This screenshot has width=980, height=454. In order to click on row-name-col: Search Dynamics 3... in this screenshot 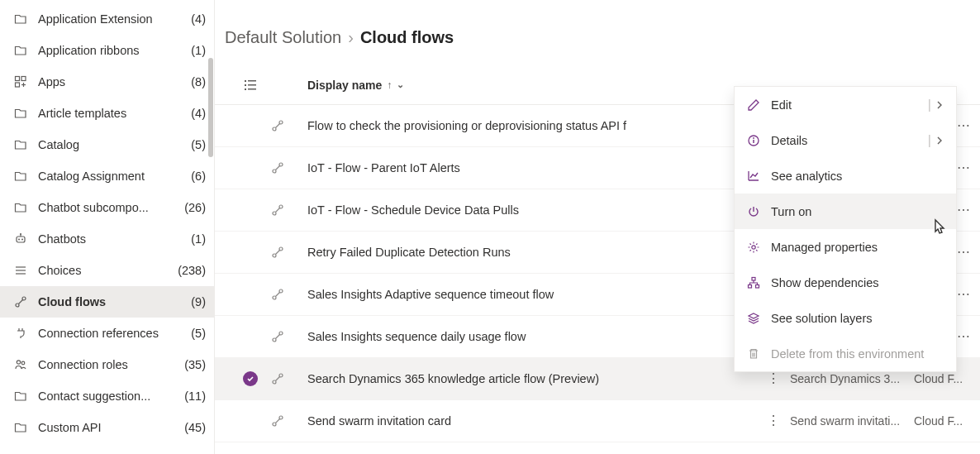, I will do `click(852, 379)`.